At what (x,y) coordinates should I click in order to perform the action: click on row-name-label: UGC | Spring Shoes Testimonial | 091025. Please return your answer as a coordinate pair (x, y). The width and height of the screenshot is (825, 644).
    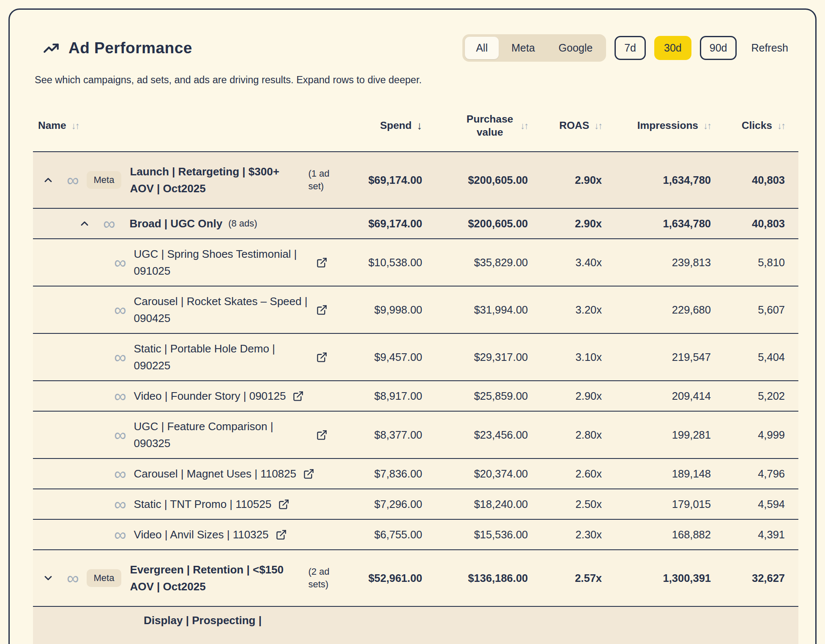
    Looking at the image, I should click on (221, 262).